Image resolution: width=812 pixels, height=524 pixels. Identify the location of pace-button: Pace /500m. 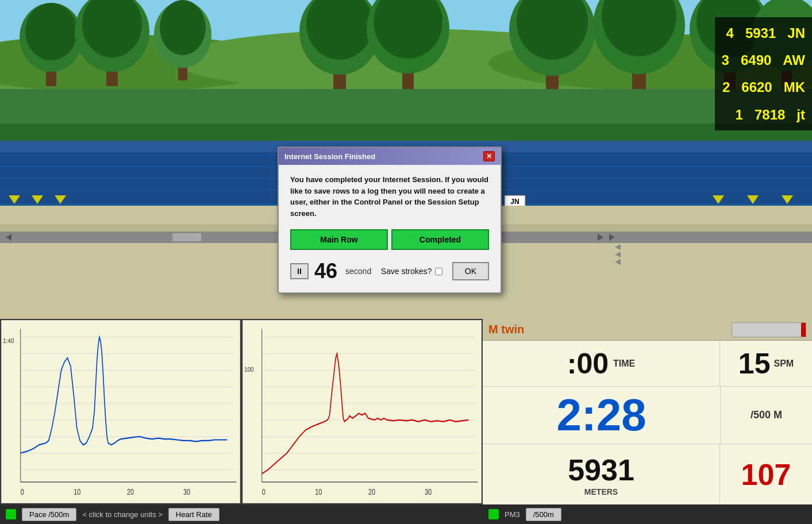
(49, 515).